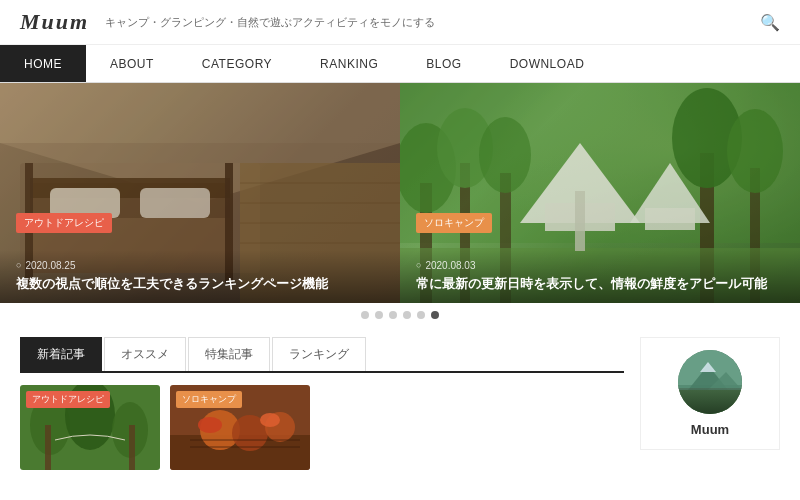  I want to click on nav-item-about: ABOUT, so click(132, 64).